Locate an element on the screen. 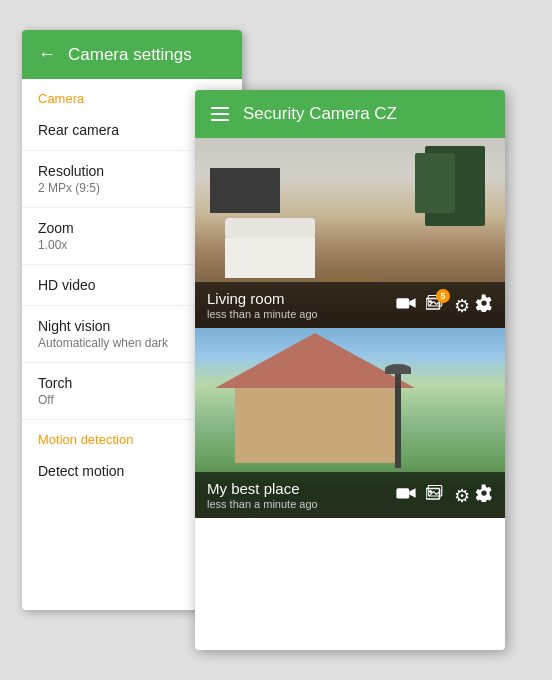 The image size is (552, 680). living-room-settings-button is located at coordinates (474, 306).